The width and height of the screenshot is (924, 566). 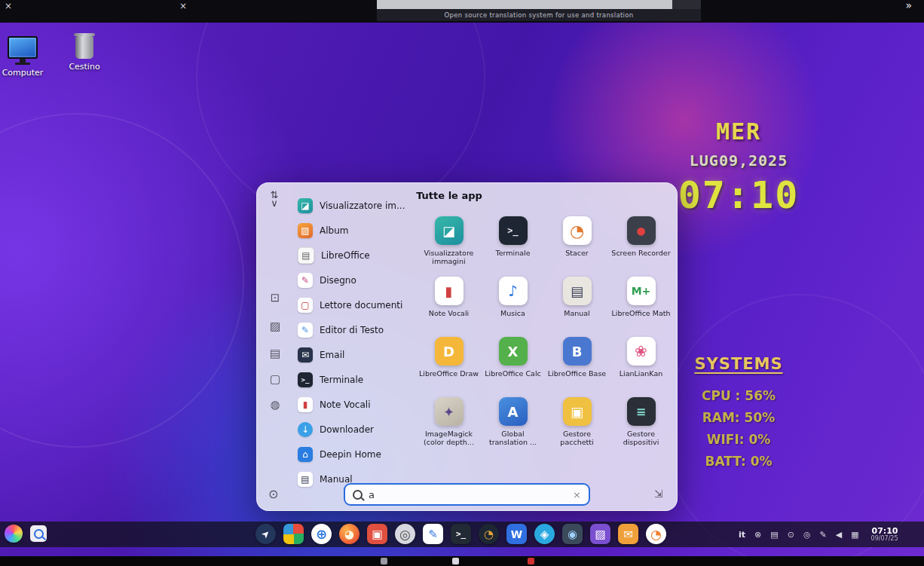 I want to click on network-icon: ▦, so click(x=855, y=535).